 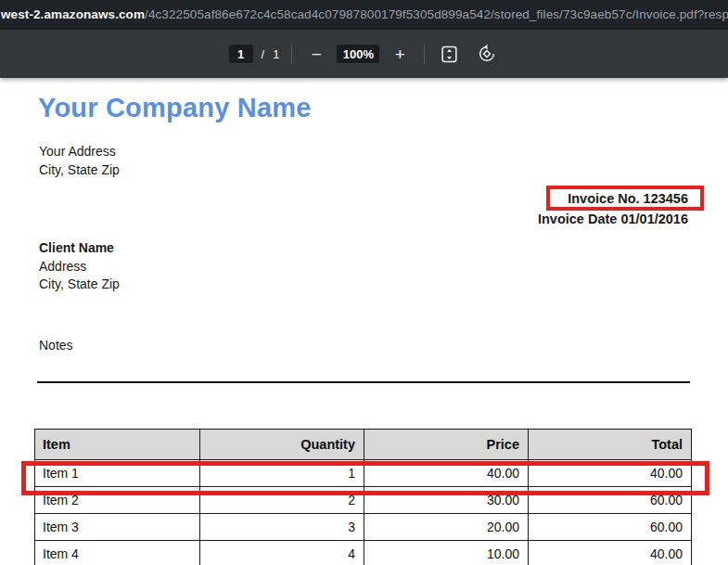 What do you see at coordinates (241, 54) in the screenshot?
I see `page-number-input` at bounding box center [241, 54].